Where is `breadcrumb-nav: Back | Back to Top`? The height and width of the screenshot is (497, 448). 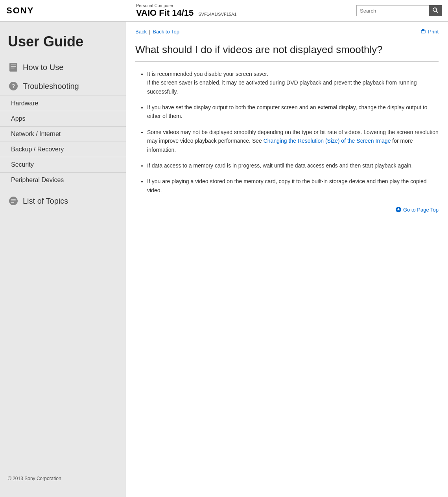
breadcrumb-nav: Back | Back to Top is located at coordinates (157, 31).